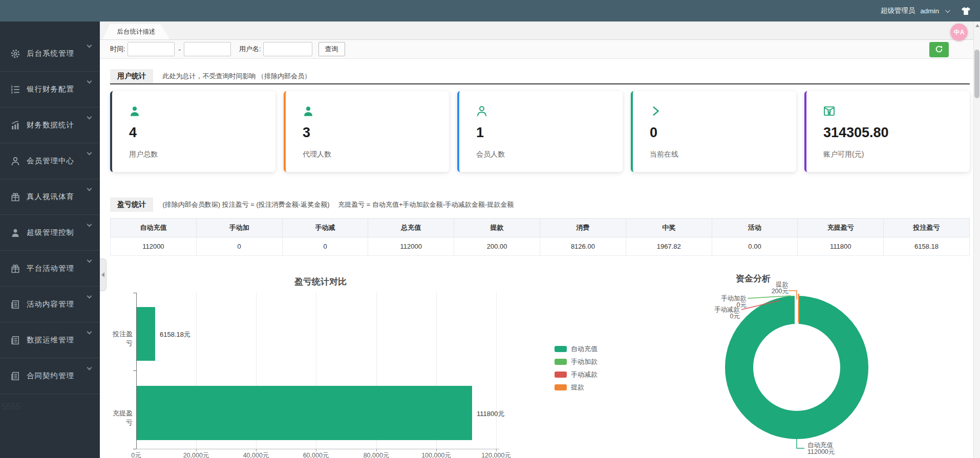 The height and width of the screenshot is (458, 980). What do you see at coordinates (136, 32) in the screenshot?
I see `tab-stats-overview: 后台统计描述` at bounding box center [136, 32].